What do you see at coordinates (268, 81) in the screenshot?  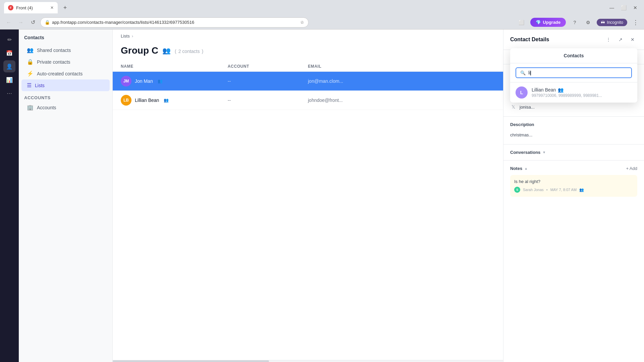 I see `account-jonman: --` at bounding box center [268, 81].